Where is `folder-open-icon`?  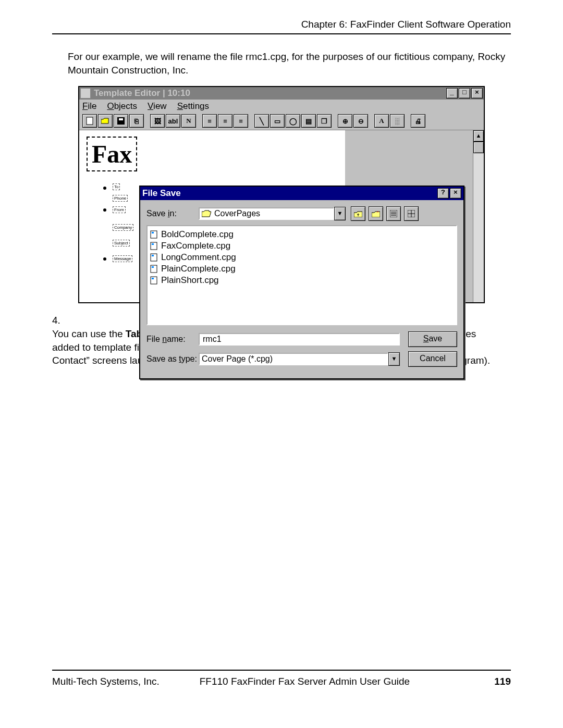
folder-open-icon is located at coordinates (206, 214).